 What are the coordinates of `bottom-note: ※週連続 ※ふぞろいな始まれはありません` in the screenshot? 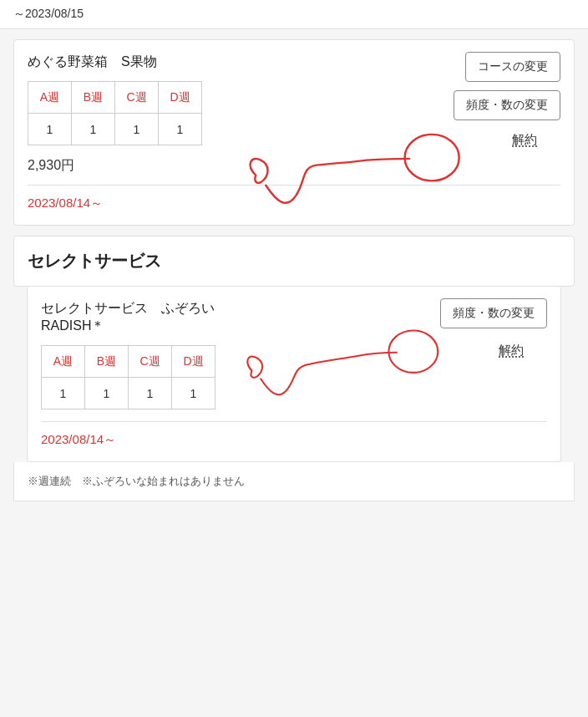 It's located at (294, 481).